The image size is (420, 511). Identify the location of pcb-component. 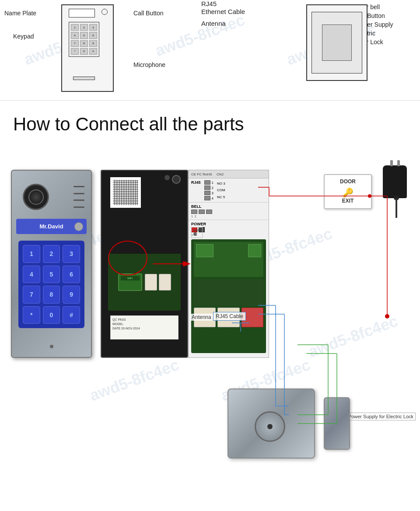
(176, 179).